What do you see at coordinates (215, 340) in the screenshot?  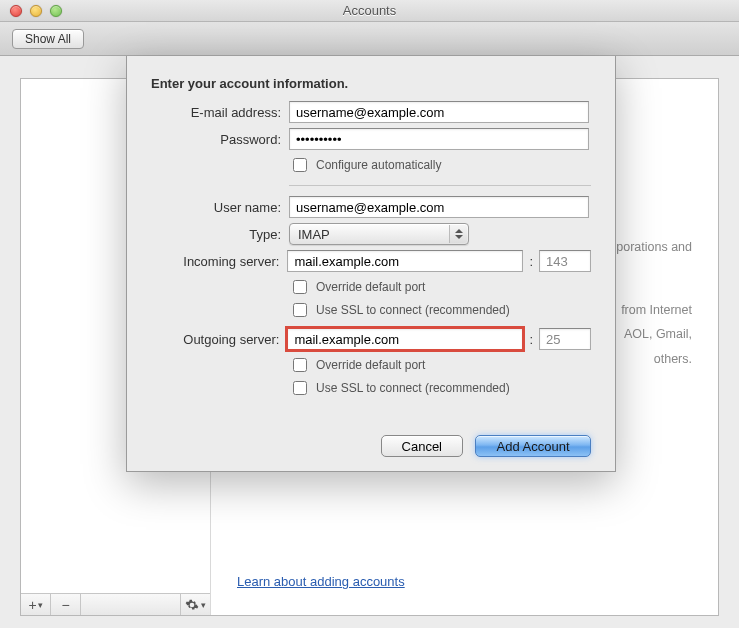 I see `outgoing-server-label: Outgoing server:` at bounding box center [215, 340].